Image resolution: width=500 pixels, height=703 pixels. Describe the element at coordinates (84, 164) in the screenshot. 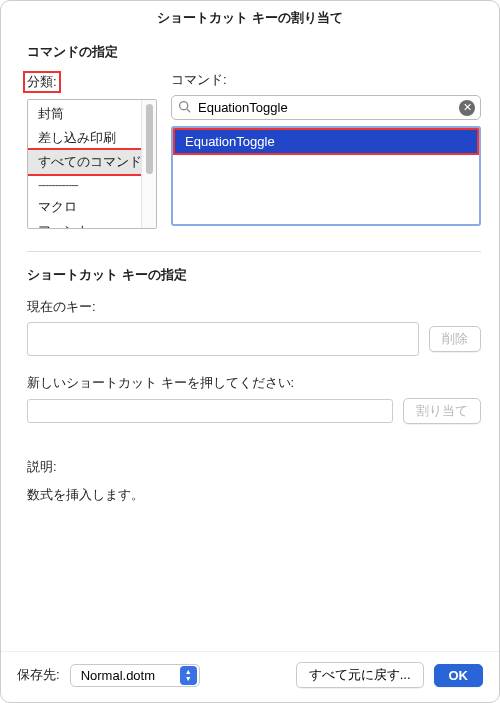

I see `category-list-inner: 封筒 差し込み印刷 すべてのコマンド ------------ マクロ フォント…` at that location.